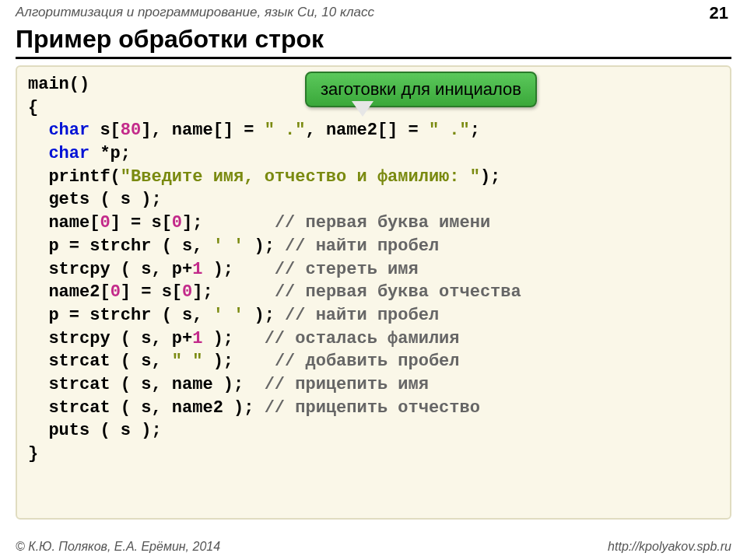 The height and width of the screenshot is (560, 747). Describe the element at coordinates (118, 546) in the screenshot. I see `copyright: © К.Ю. Поляков, Е.А. Ерёмин, 2014` at that location.